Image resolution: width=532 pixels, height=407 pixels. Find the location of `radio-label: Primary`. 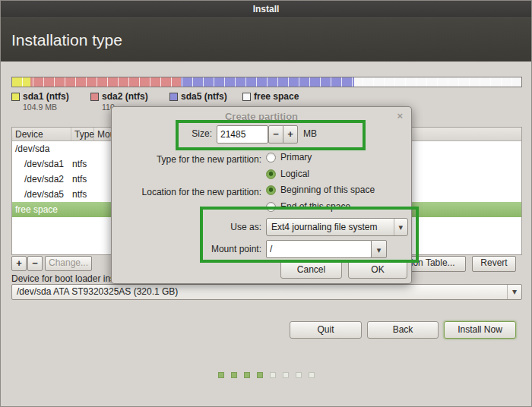

radio-label: Primary is located at coordinates (296, 157).